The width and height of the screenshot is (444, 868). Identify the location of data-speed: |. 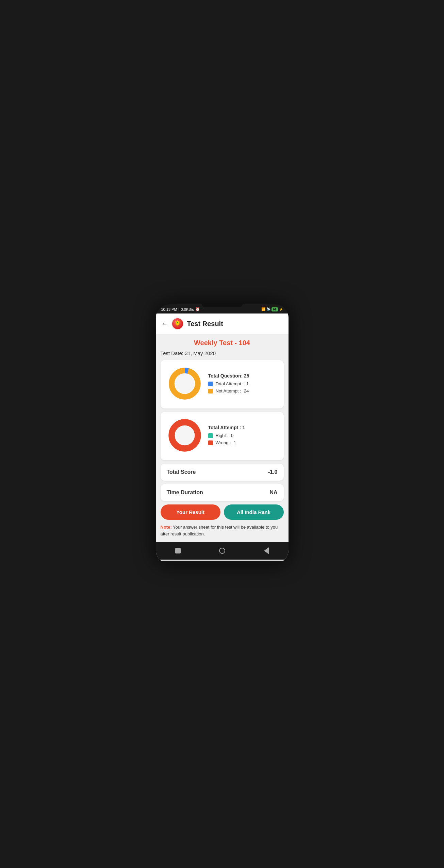
(179, 309).